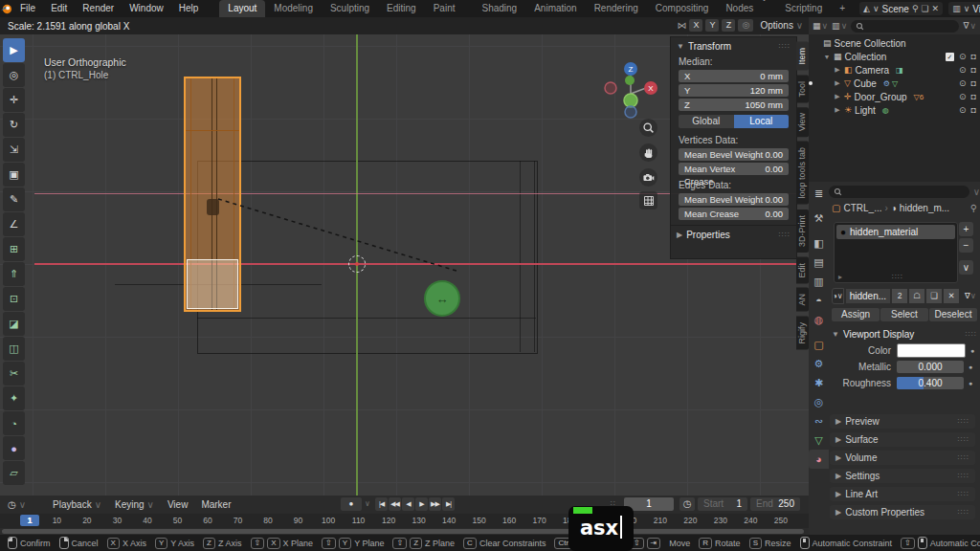  What do you see at coordinates (840, 277) in the screenshot?
I see `list-expand-icon: ▸` at bounding box center [840, 277].